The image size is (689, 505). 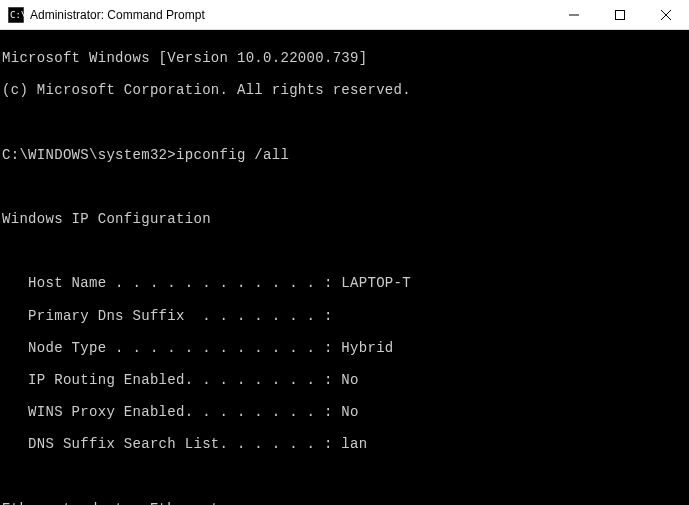 What do you see at coordinates (620, 15) in the screenshot?
I see `window-controls` at bounding box center [620, 15].